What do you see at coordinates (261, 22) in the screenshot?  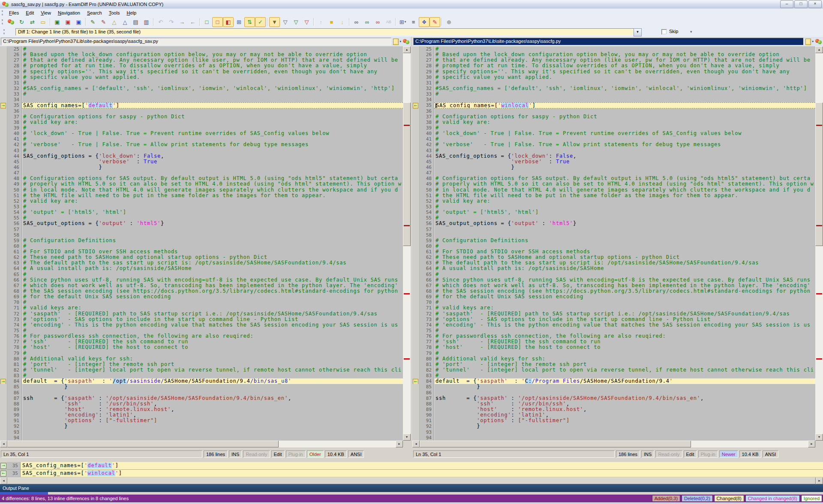 I see `auto-recompare-button: ✓` at bounding box center [261, 22].